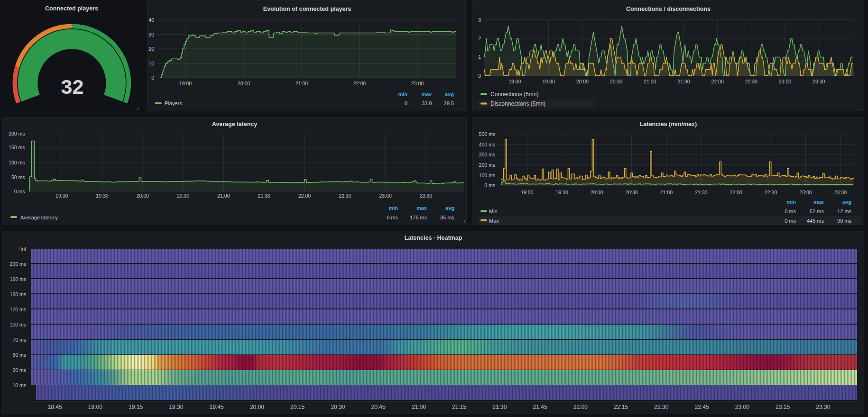 This screenshot has height=417, width=868. I want to click on svg-text: Min, so click(493, 211).